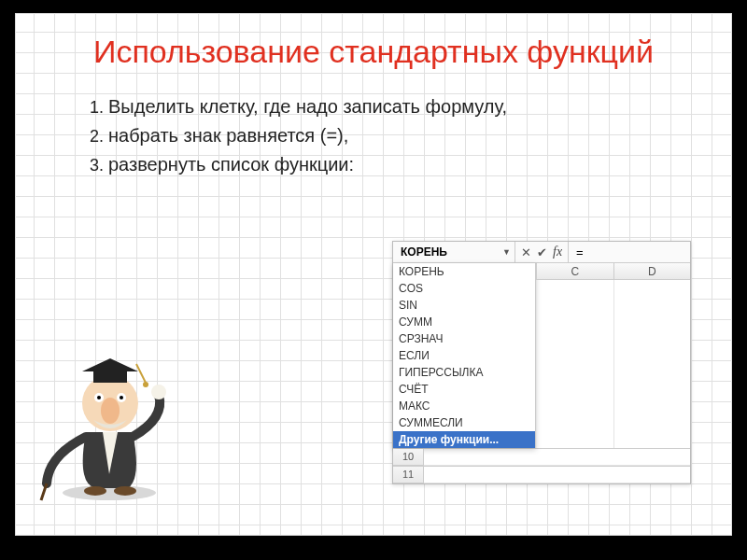 This screenshot has height=560, width=747. What do you see at coordinates (613, 272) in the screenshot?
I see `column-headers: C D` at bounding box center [613, 272].